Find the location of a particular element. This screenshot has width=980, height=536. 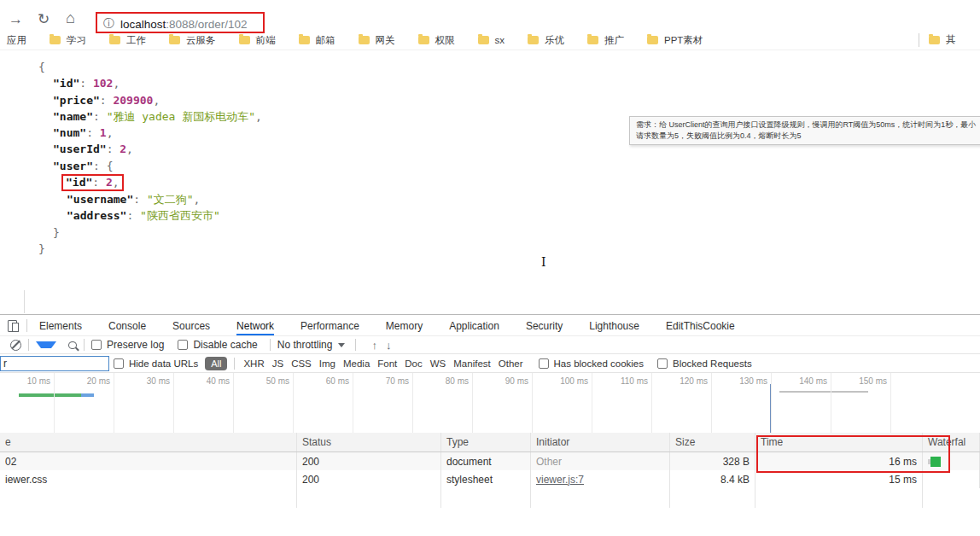

filter-type-ws: WS is located at coordinates (439, 364).